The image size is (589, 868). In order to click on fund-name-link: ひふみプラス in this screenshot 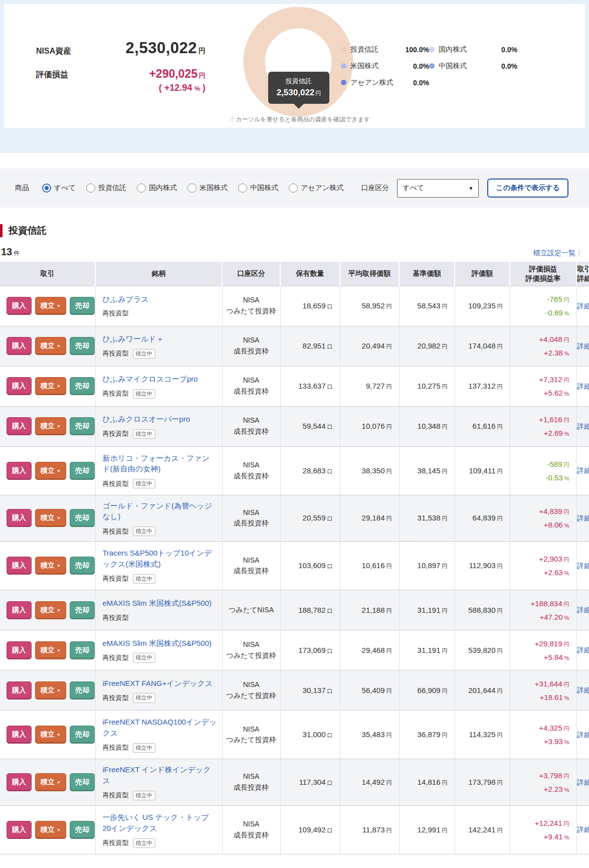, I will do `click(126, 299)`.